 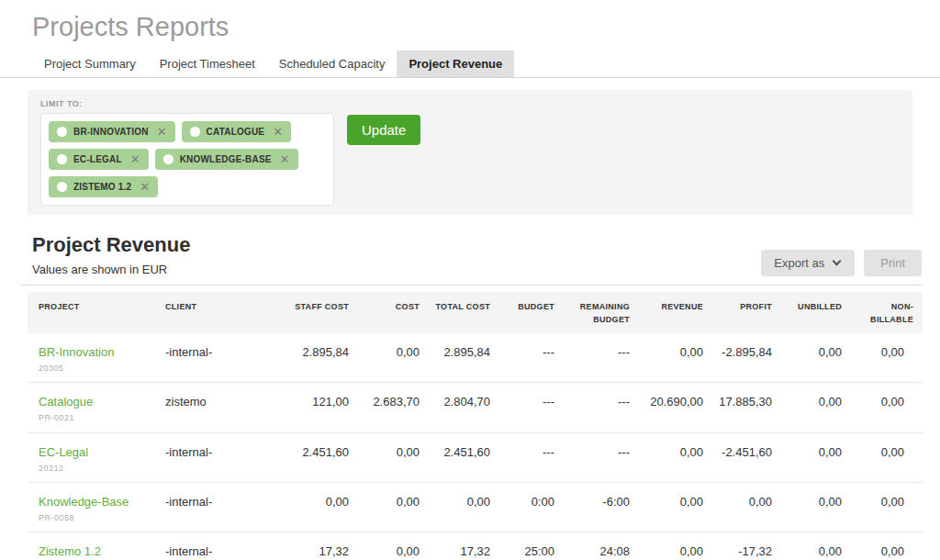 I want to click on tab-label: Project Summary, so click(x=90, y=64).